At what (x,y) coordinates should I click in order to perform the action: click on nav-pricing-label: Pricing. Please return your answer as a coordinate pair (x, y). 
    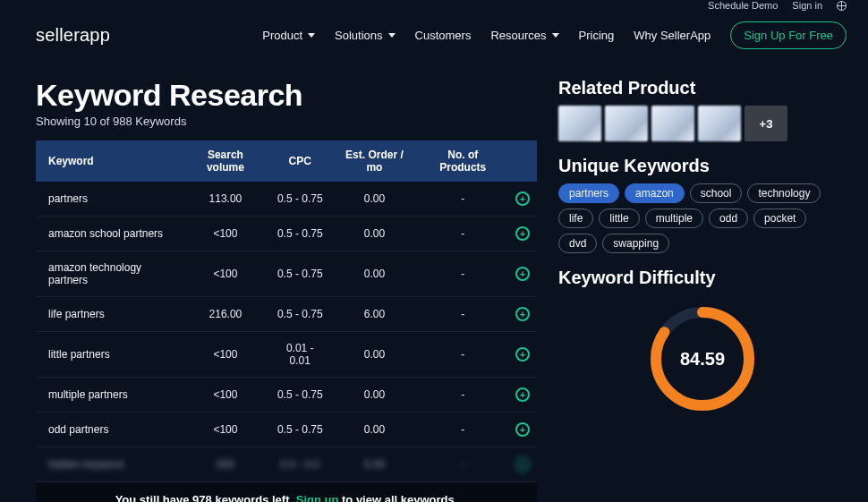
    Looking at the image, I should click on (597, 36).